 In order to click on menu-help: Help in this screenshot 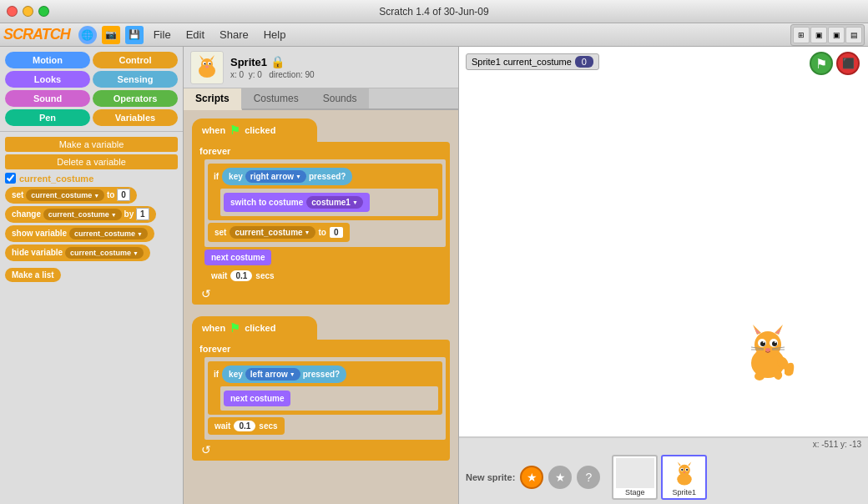, I will do `click(275, 35)`.